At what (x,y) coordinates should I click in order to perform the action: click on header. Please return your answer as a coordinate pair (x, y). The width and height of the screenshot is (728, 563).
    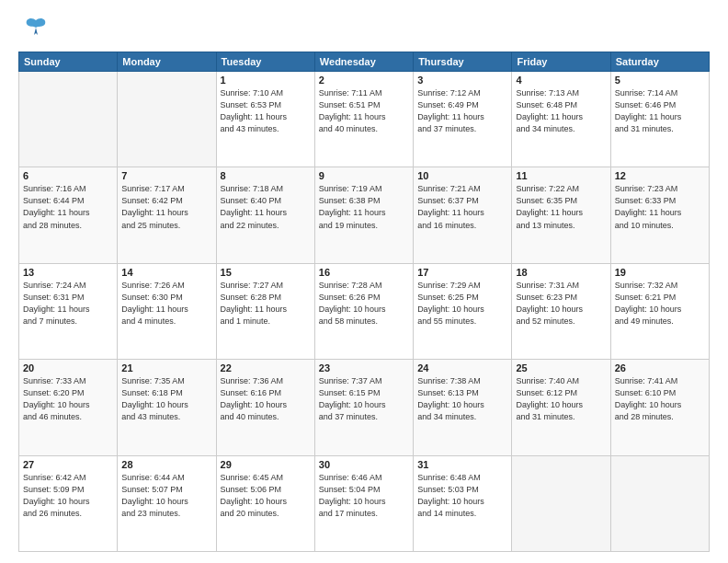
    Looking at the image, I should click on (364, 29).